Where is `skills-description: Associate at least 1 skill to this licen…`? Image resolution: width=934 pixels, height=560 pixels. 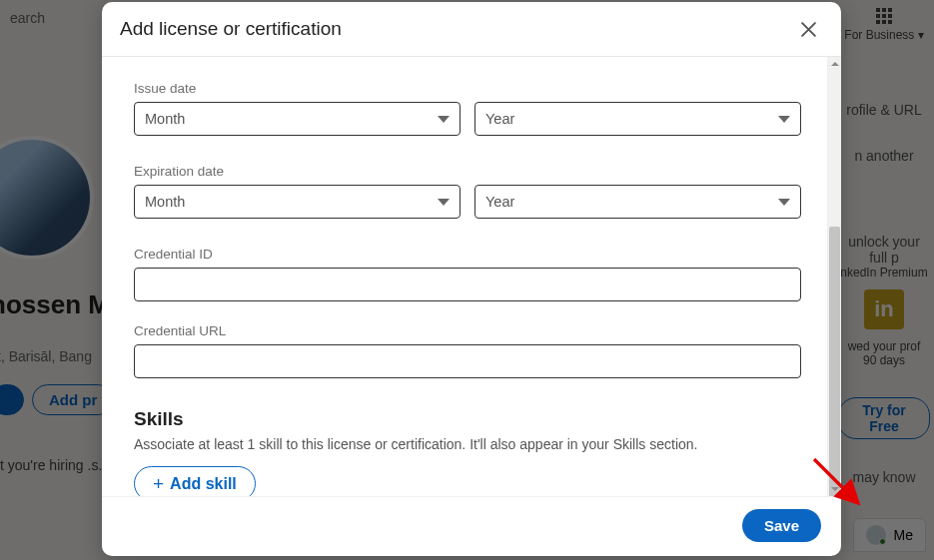 skills-description: Associate at least 1 skill to this licen… is located at coordinates (467, 444).